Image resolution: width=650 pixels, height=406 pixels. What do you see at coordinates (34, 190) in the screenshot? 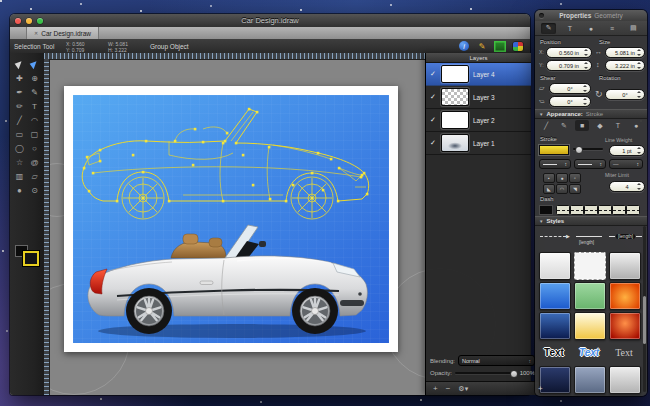
I see `zoom-tool: ⊙` at bounding box center [34, 190].